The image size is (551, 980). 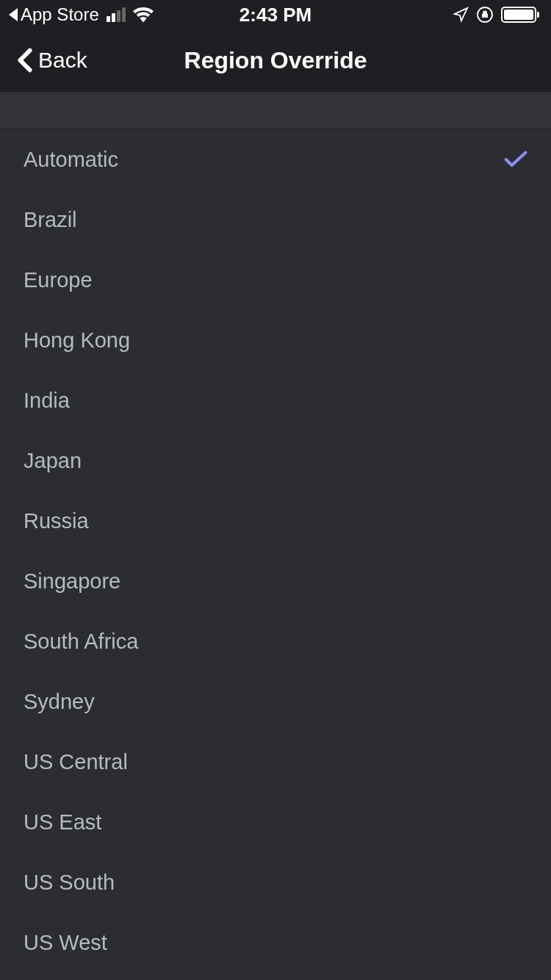 What do you see at coordinates (276, 15) in the screenshot?
I see `status-bar: App Store 2:43 PM` at bounding box center [276, 15].